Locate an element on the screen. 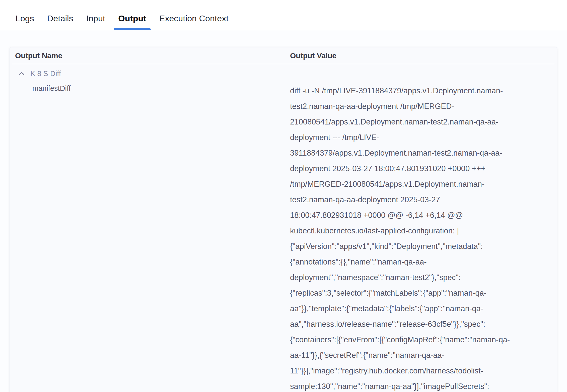 This screenshot has width=567, height=392. output-name-cell: manifestDiff is located at coordinates (52, 88).